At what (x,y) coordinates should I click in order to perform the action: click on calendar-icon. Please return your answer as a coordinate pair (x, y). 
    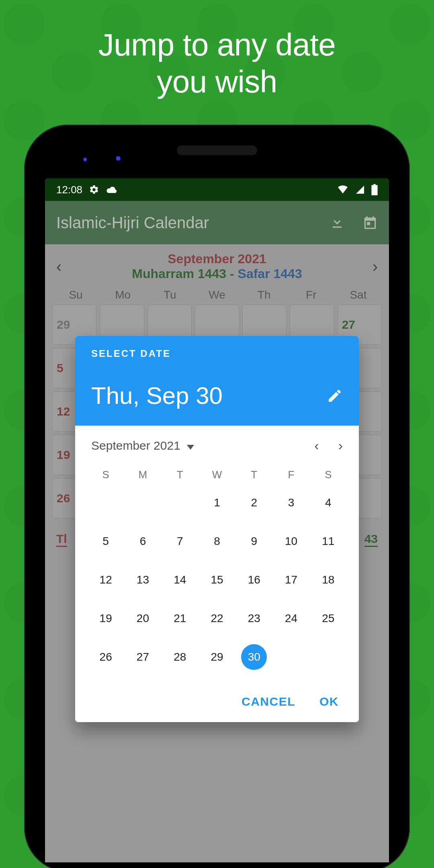
    Looking at the image, I should click on (370, 223).